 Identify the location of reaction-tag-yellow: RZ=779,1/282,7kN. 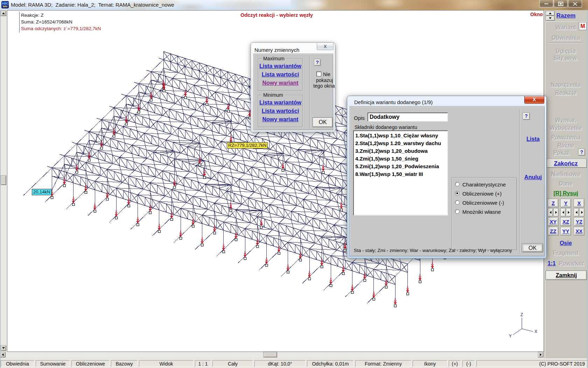
(247, 145).